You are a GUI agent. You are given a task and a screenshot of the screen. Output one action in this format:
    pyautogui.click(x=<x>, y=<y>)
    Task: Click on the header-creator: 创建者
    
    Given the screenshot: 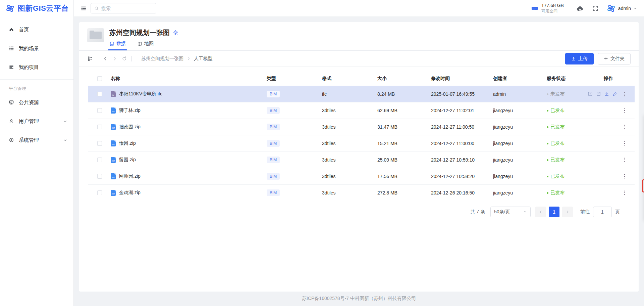 What is the action you would take?
    pyautogui.click(x=519, y=79)
    